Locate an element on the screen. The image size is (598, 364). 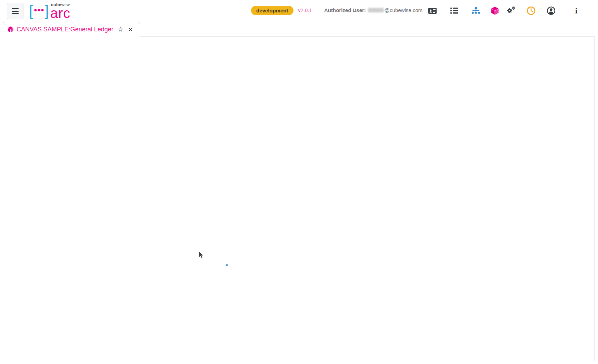
logo-bracket-left: [ is located at coordinates (31, 11).